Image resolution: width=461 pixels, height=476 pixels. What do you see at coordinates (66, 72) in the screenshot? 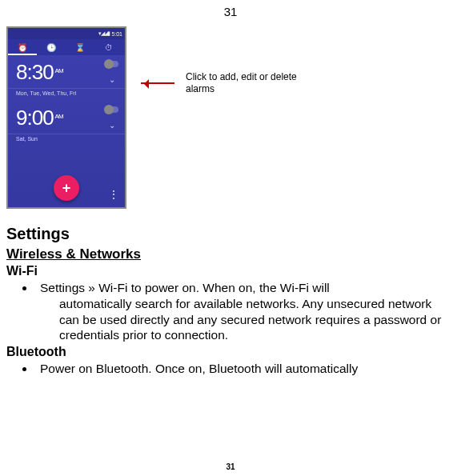
I see `alarm-row-1: 8:30AM ⌄` at bounding box center [66, 72].